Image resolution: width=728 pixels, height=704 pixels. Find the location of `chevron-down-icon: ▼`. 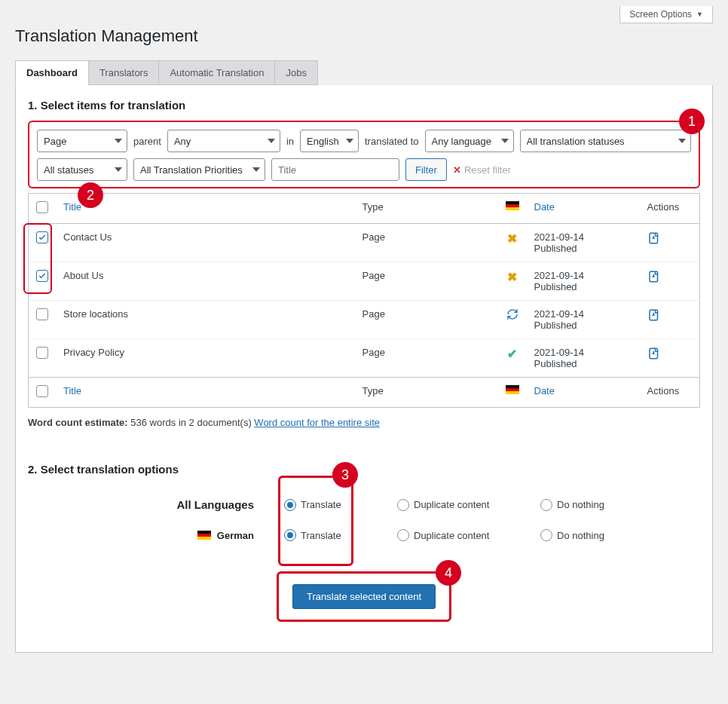

chevron-down-icon: ▼ is located at coordinates (699, 14).